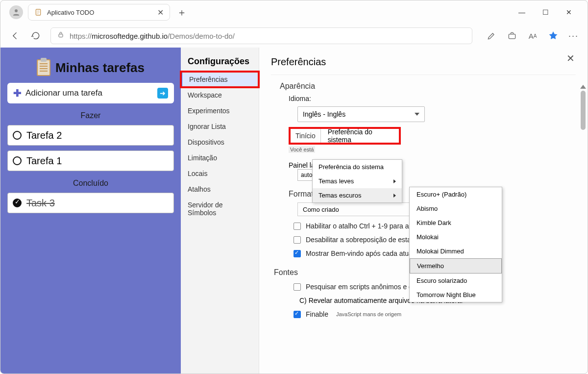 This screenshot has height=374, width=588. Describe the element at coordinates (16, 12) in the screenshot. I see `profile-avatar` at that location.